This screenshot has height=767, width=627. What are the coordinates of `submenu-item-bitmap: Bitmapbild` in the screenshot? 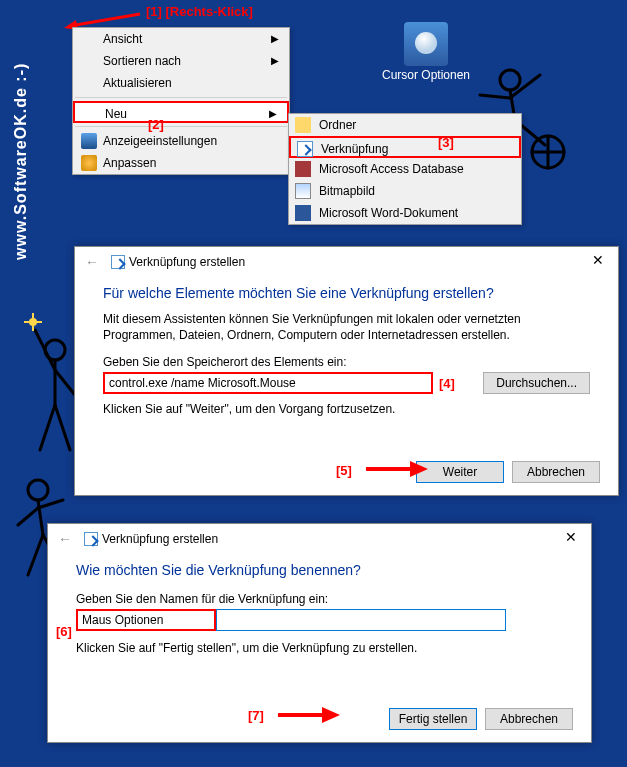 It's located at (405, 191).